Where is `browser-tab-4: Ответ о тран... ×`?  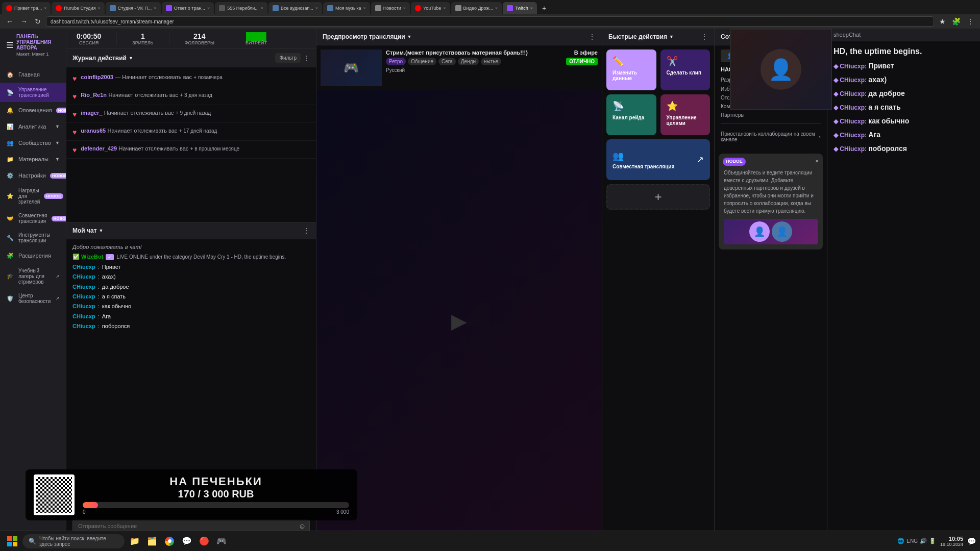
browser-tab-4: Ответ о тран... × is located at coordinates (188, 8).